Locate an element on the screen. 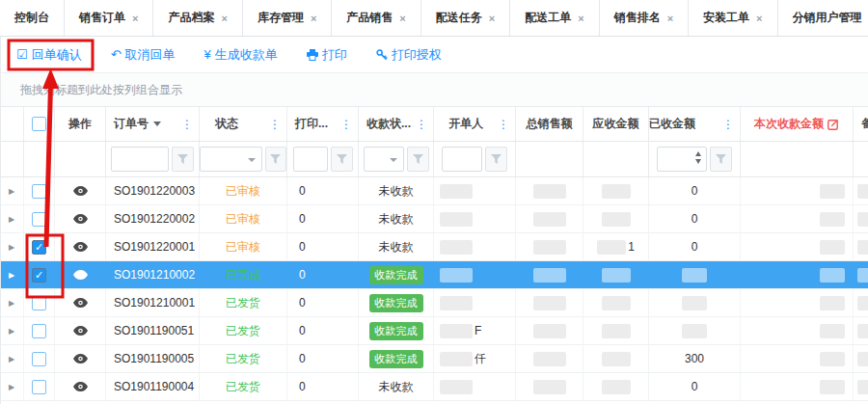 The image size is (868, 404). cell-opener is located at coordinates (475, 191).